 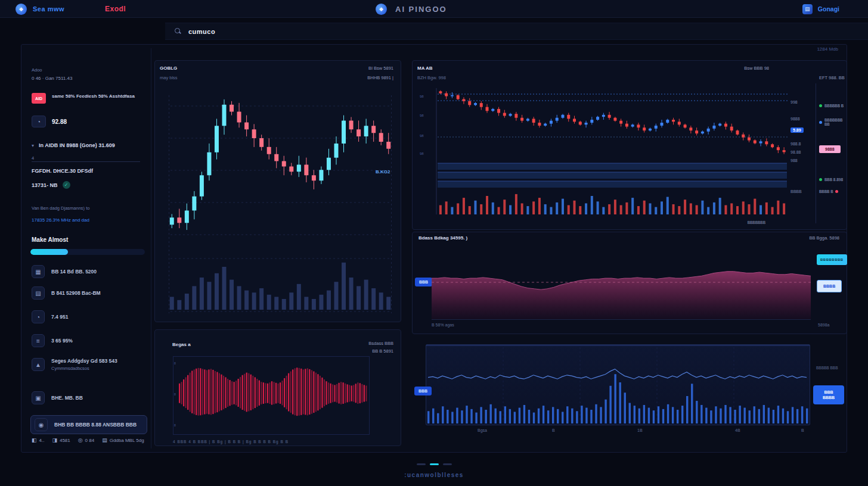 I want to click on panel-dense-sublabel: BBBBBBB, so click(x=757, y=223).